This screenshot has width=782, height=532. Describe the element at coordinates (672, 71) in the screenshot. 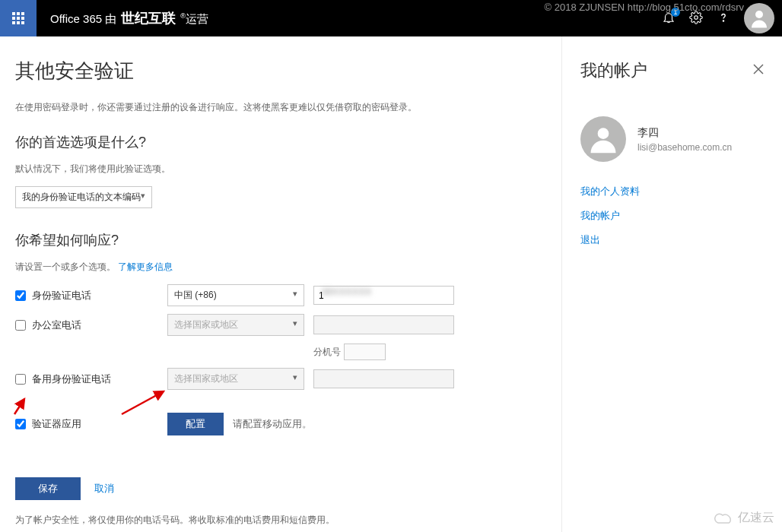

I see `account-panel-title: 我的帐户` at that location.